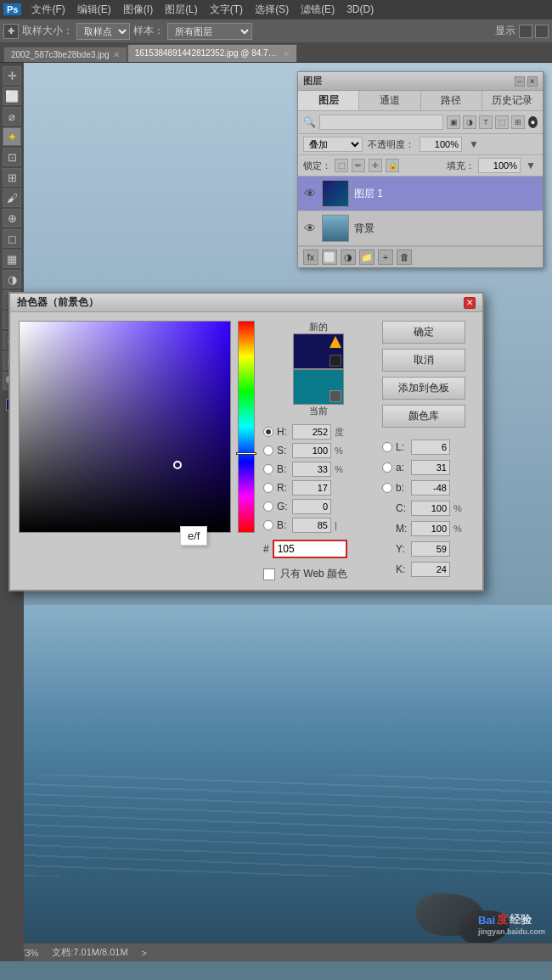 This screenshot has width=552, height=980. What do you see at coordinates (486, 122) in the screenshot?
I see `layer-type-text: T` at bounding box center [486, 122].